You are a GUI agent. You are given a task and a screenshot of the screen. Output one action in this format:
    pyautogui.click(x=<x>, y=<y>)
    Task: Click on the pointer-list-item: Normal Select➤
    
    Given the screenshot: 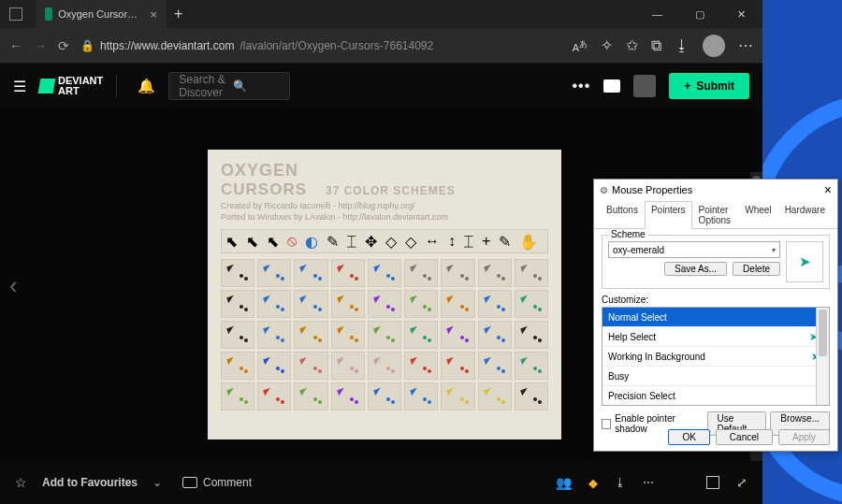 What is the action you would take?
    pyautogui.click(x=716, y=318)
    